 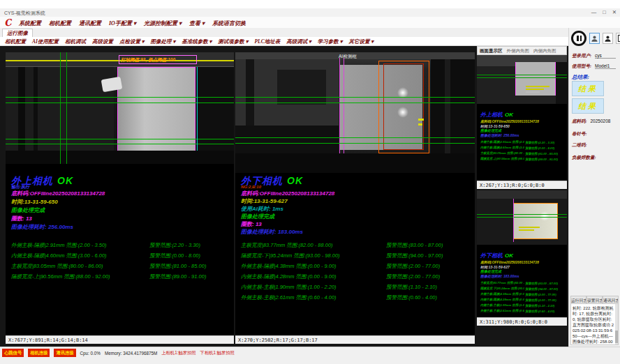 What do you see at coordinates (103, 42) in the screenshot?
I see `toolbar-item: 高级设置` at bounding box center [103, 42].